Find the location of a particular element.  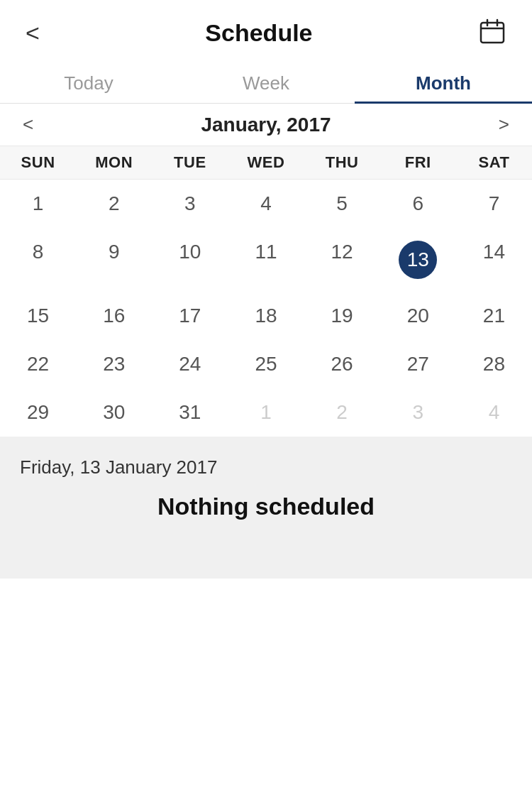

month-navigation: < January, 2017 > is located at coordinates (266, 125).